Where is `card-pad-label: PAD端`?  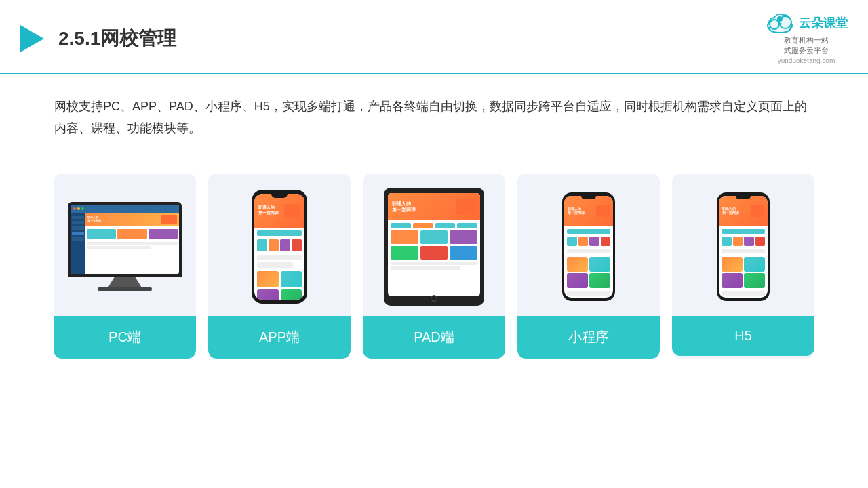
card-pad-label: PAD端 is located at coordinates (434, 338).